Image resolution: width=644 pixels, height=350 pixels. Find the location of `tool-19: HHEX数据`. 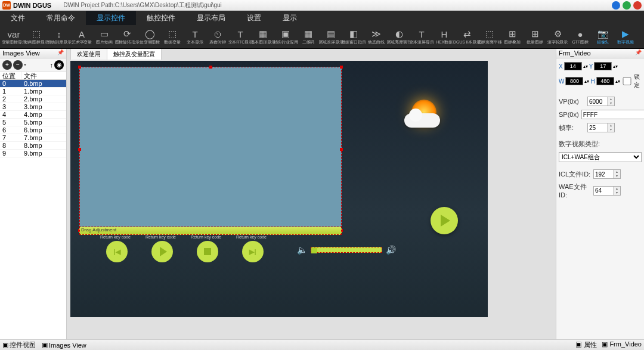

tool-19: HHEX数据 is located at coordinates (444, 37).